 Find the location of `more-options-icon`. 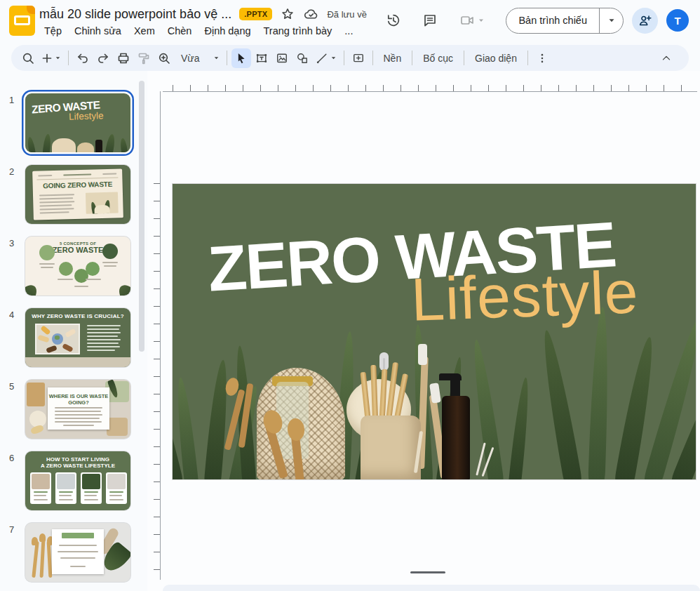

more-options-icon is located at coordinates (542, 58).